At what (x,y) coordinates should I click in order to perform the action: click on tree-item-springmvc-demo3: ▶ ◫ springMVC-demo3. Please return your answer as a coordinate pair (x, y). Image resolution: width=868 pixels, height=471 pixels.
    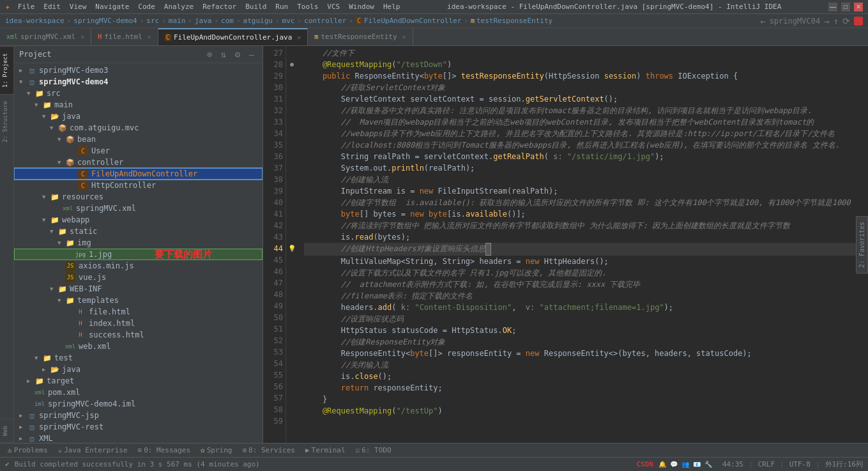
    Looking at the image, I should click on (138, 70).